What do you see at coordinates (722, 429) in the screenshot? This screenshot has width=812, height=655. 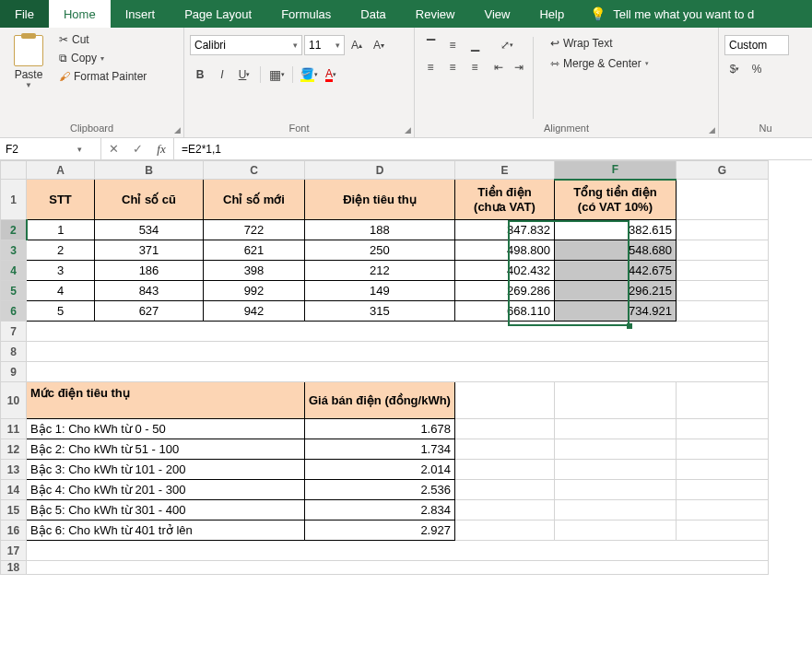 I see `cell-G11` at bounding box center [722, 429].